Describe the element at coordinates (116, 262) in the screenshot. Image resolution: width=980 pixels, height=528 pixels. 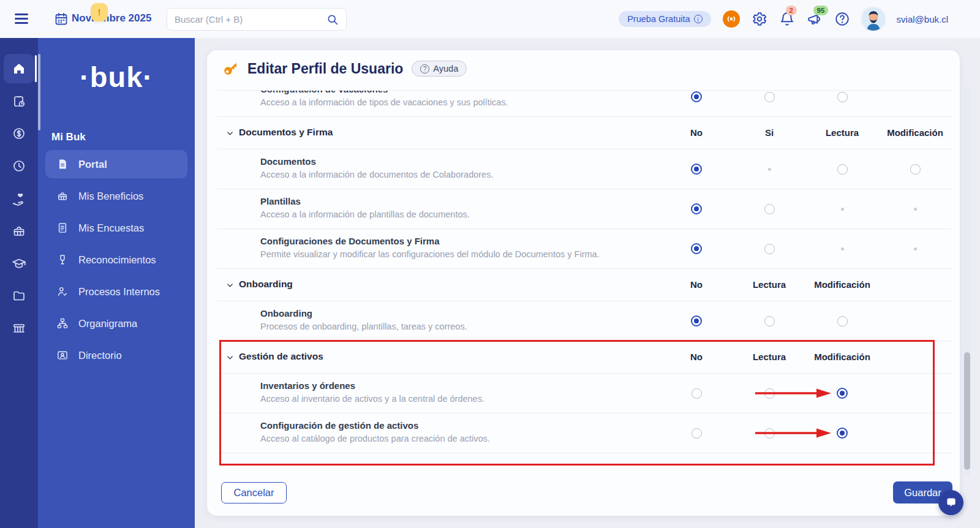
I see `sidebar-menu: PortalMis BeneficiosMis EncuestasReconoc…` at that location.